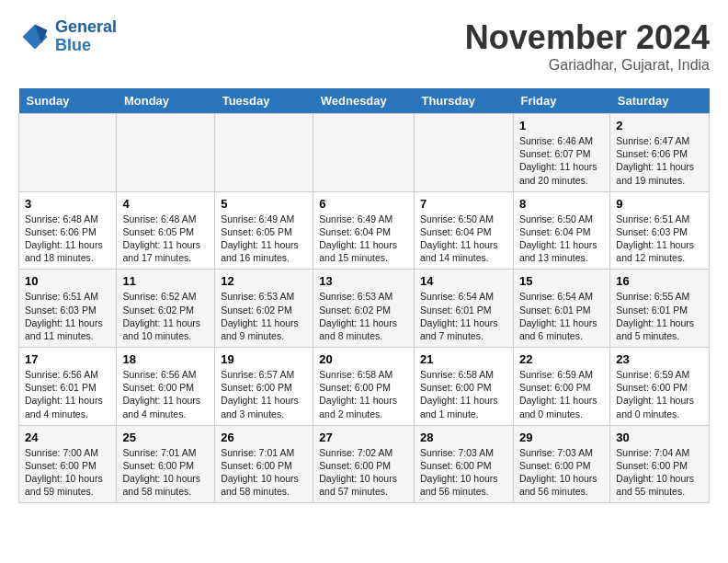  Describe the element at coordinates (68, 464) in the screenshot. I see `day-cell: 24Sunrise: 7:00 AMSunset: 6:00 PMDayligh…` at that location.